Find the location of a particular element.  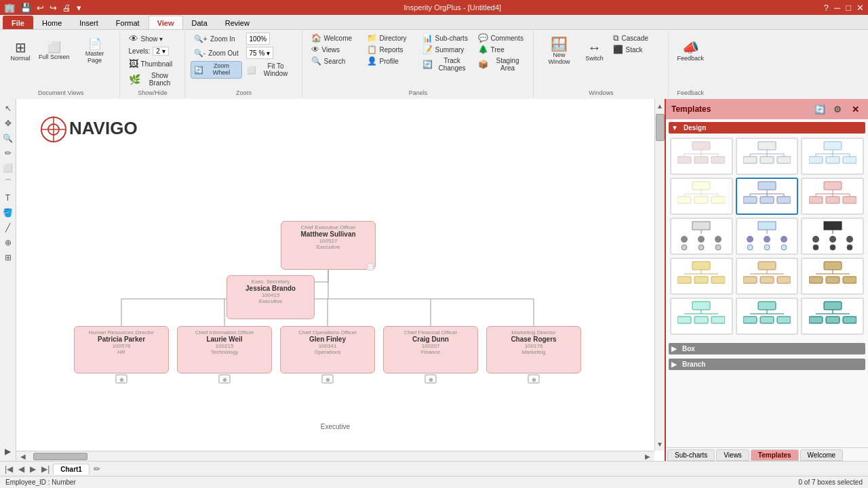

print-quick-btn: 🖨 is located at coordinates (66, 8).